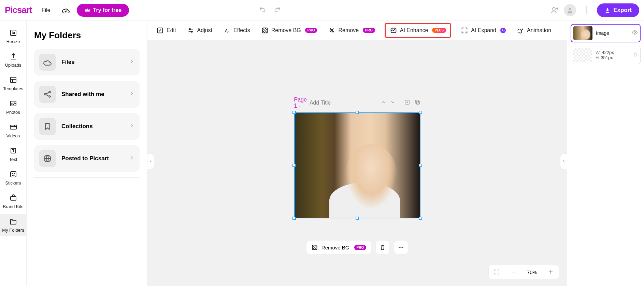 This screenshot has height=286, width=644. Describe the element at coordinates (270, 10) in the screenshot. I see `history-controls` at that location.